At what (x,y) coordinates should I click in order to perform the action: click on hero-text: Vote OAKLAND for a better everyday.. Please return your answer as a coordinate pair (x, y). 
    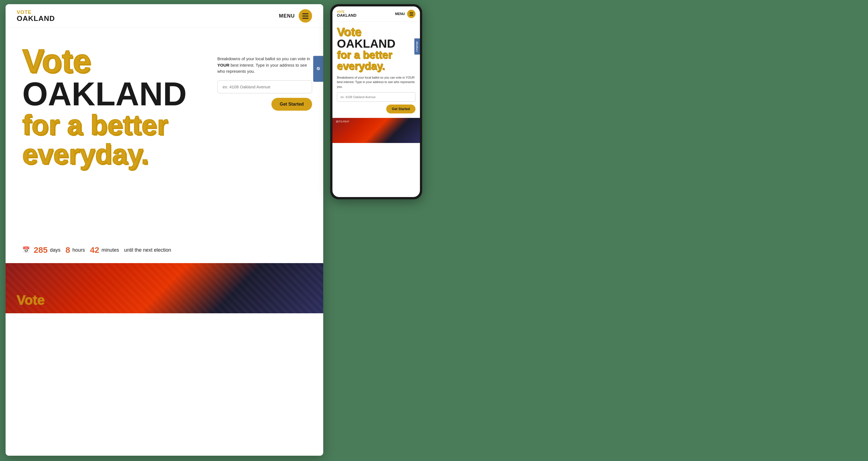
    Looking at the image, I should click on (120, 135).